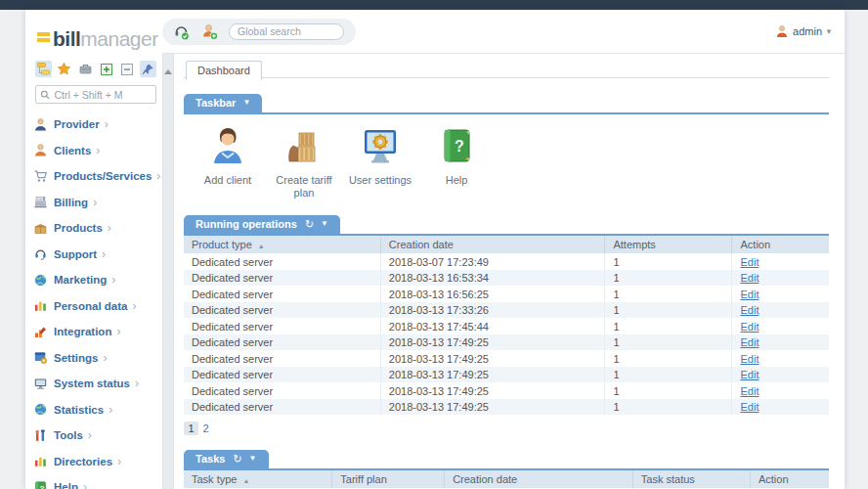 The width and height of the screenshot is (868, 489). What do you see at coordinates (65, 68) in the screenshot?
I see `favorites-button` at bounding box center [65, 68].